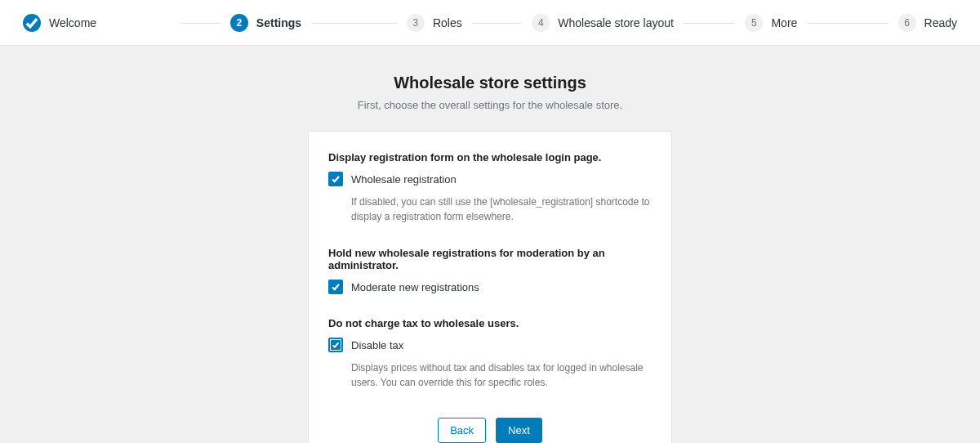  I want to click on section-registration: Display registration form on the wholesa…, so click(490, 188).